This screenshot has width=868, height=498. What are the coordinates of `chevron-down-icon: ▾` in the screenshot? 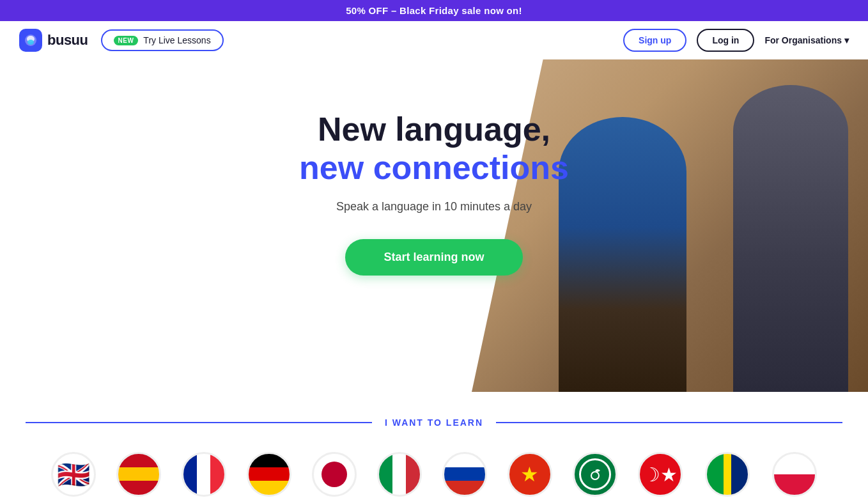 It's located at (846, 40).